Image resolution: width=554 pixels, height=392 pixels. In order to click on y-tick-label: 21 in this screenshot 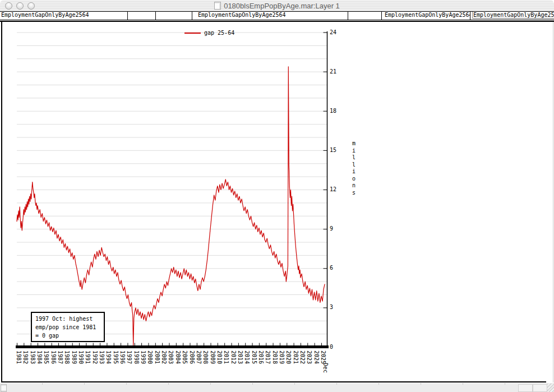, I will do `click(333, 72)`.